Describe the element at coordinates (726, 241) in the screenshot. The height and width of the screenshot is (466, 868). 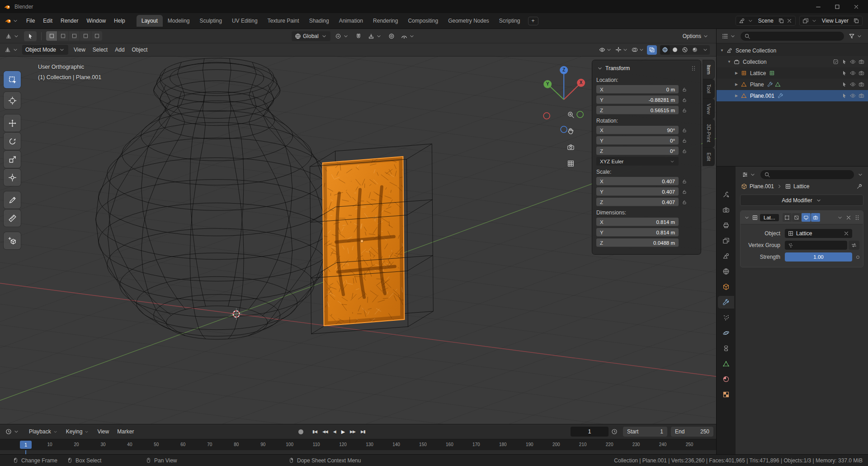
I see `properties-tab-view-layer` at that location.